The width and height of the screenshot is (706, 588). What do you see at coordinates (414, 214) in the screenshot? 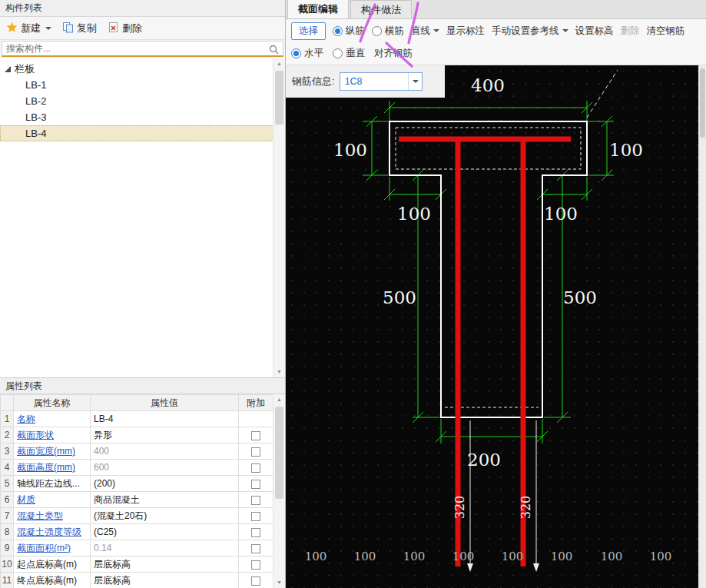
I see `dim-overhang-left: 100` at bounding box center [414, 214].